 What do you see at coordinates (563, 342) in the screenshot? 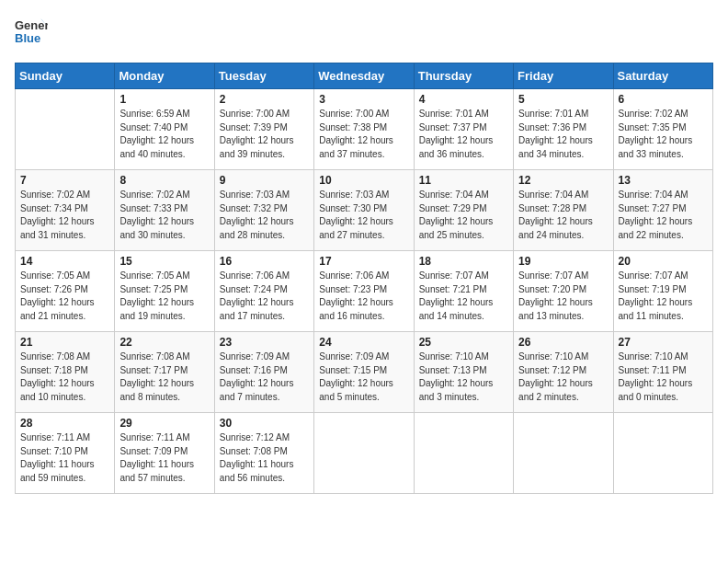
I see `day-number: 26` at bounding box center [563, 342].